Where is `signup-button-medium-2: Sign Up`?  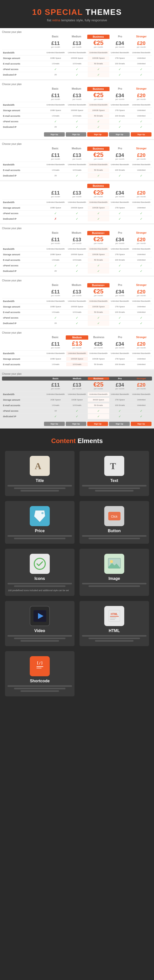 signup-button-medium-2: Sign Up is located at coordinates (76, 135).